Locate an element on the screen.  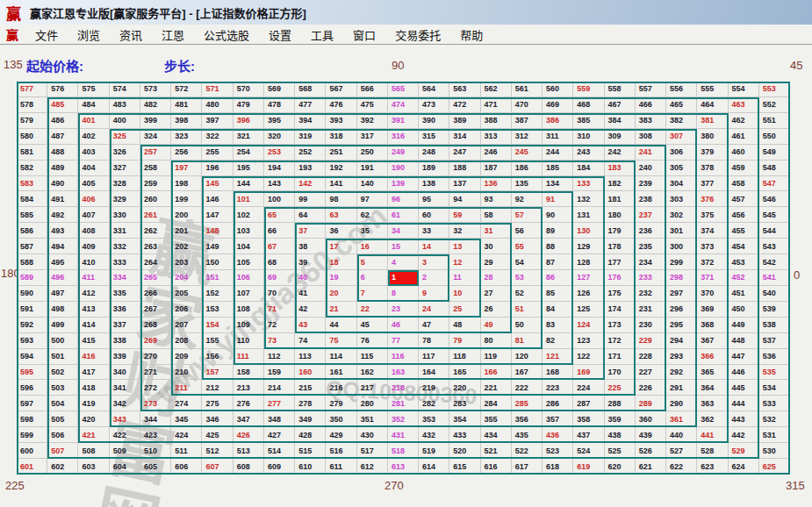
grid-cell: 484 is located at coordinates (93, 105).